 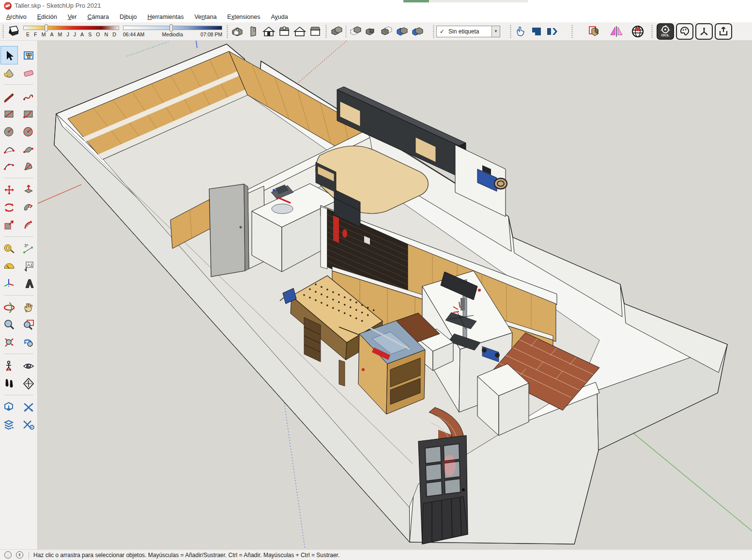 What do you see at coordinates (537, 31) in the screenshot?
I see `blue-square-button` at bounding box center [537, 31].